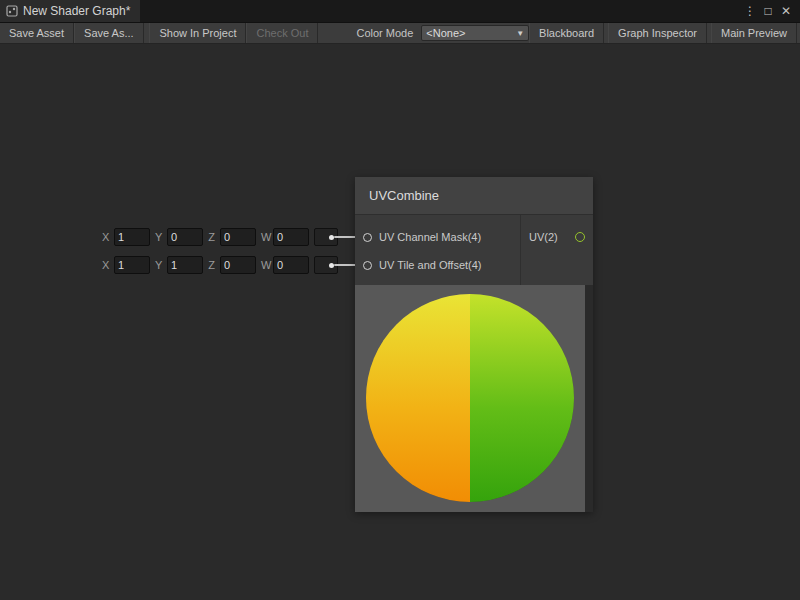  What do you see at coordinates (198, 33) in the screenshot?
I see `show-in-project-button: Show In Project` at bounding box center [198, 33].